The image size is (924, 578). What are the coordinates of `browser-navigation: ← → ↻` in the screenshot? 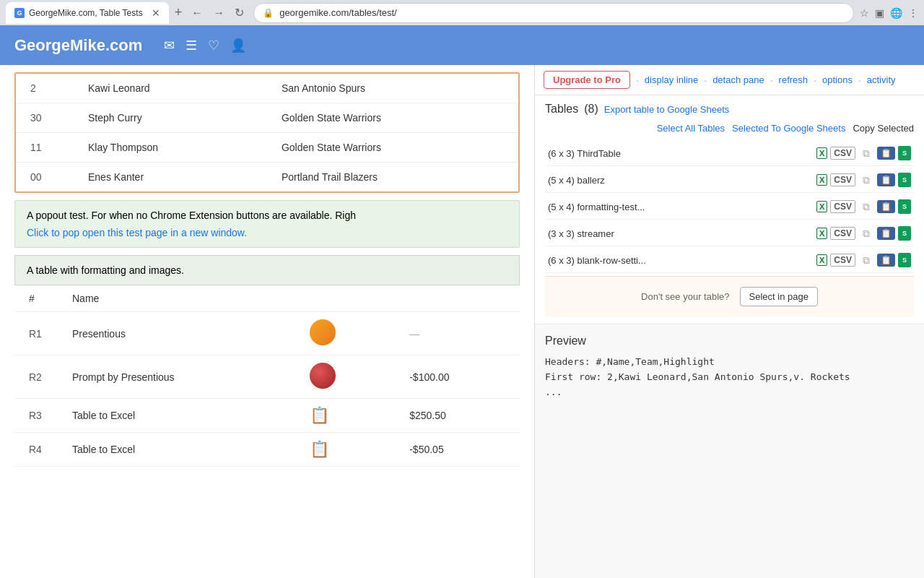 It's located at (218, 13).